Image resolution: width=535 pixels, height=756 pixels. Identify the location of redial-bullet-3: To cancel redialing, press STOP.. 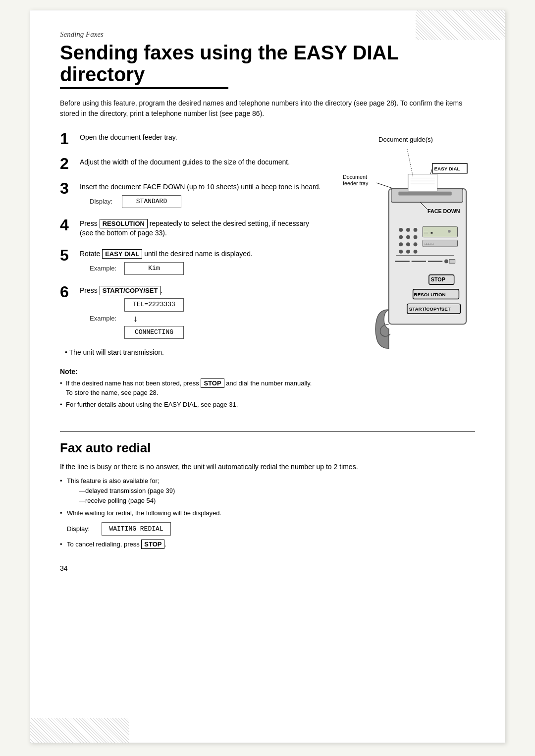
(268, 544).